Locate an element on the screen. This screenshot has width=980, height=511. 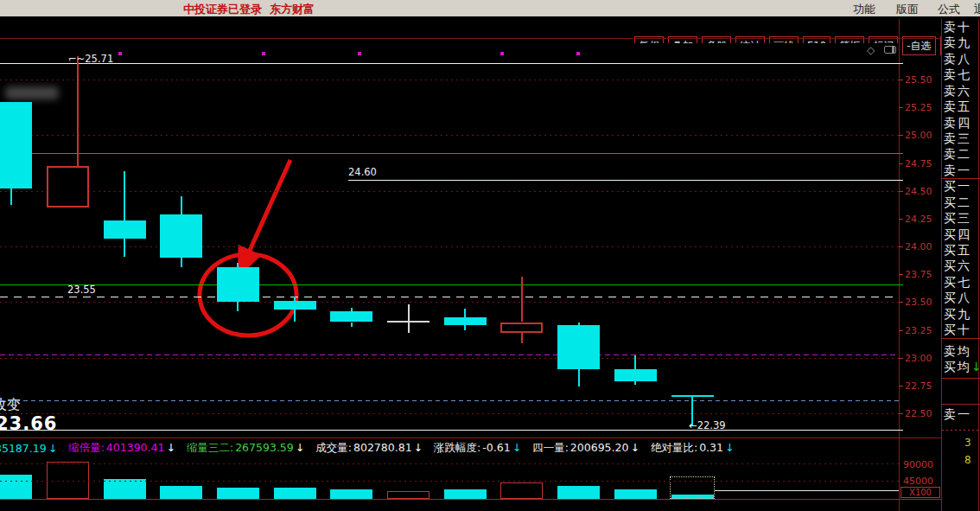
ladder-buy-avg: 买均↓ is located at coordinates (961, 367).